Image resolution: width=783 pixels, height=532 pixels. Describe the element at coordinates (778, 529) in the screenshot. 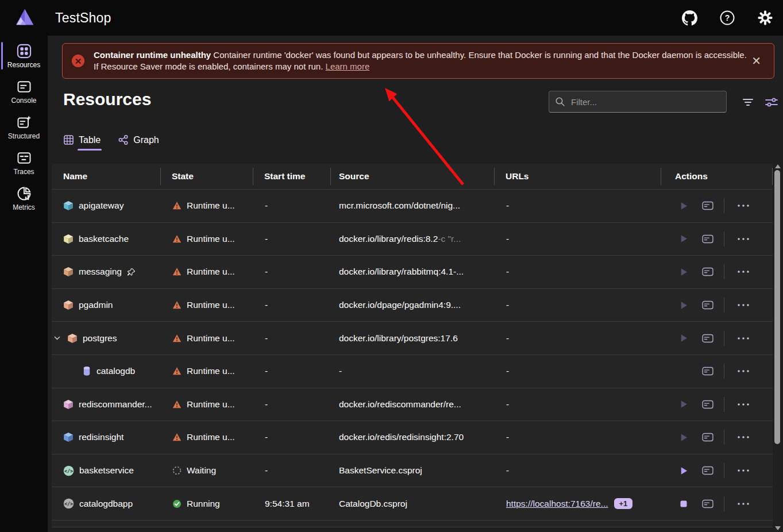

I see `scrollbar-down-icon` at that location.